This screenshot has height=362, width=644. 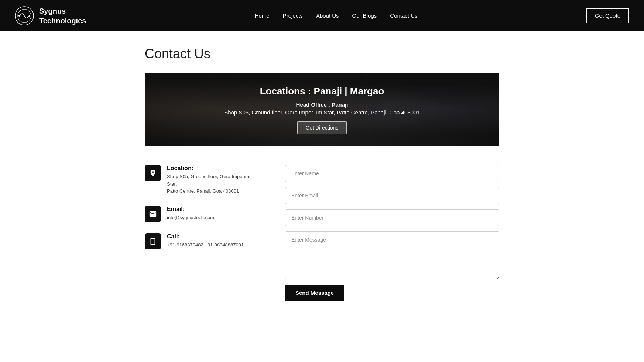 What do you see at coordinates (215, 209) in the screenshot?
I see `email-label: Email:` at bounding box center [215, 209].